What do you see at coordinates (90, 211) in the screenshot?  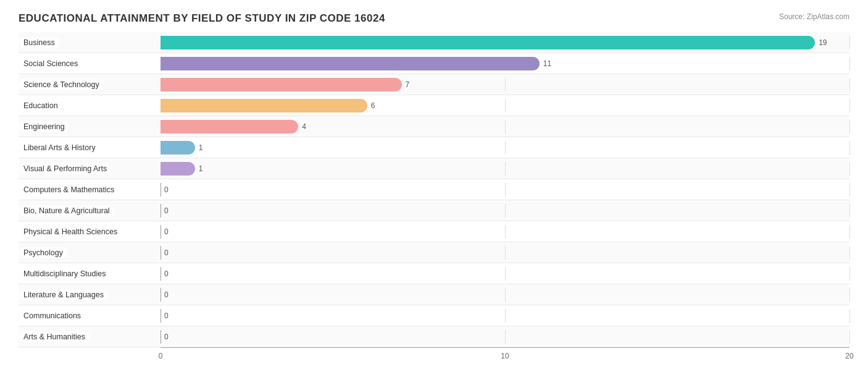 I see `label-area: Bio, Nature & Agricultural` at bounding box center [90, 211].